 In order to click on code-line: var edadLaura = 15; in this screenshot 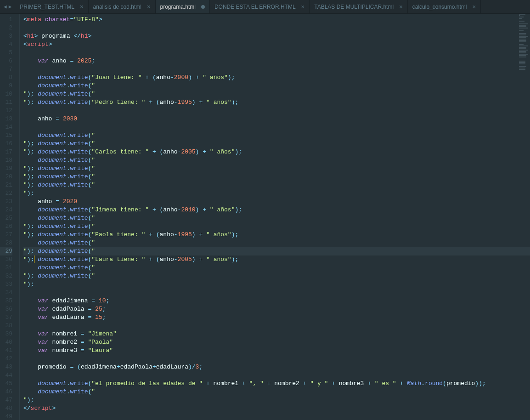, I will do `click(276, 318)`.